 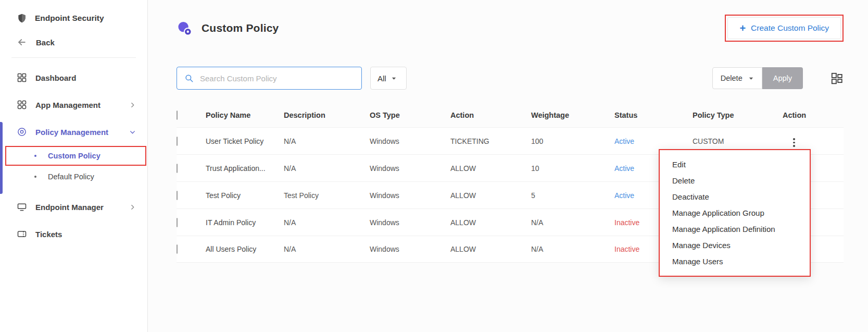 What do you see at coordinates (790, 28) in the screenshot?
I see `create-button-label: Create Custom Policy` at bounding box center [790, 28].